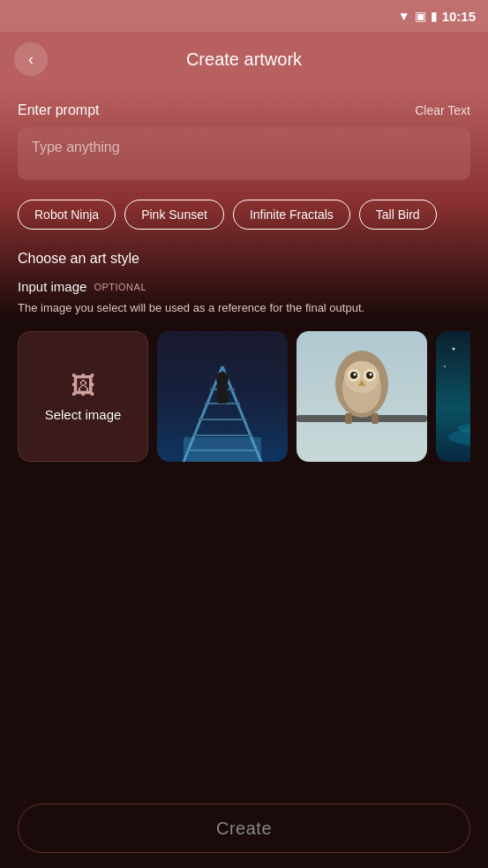 This screenshot has width=488, height=868. Describe the element at coordinates (244, 110) in the screenshot. I see `prompt-header: Enter prompt Clear Text` at that location.